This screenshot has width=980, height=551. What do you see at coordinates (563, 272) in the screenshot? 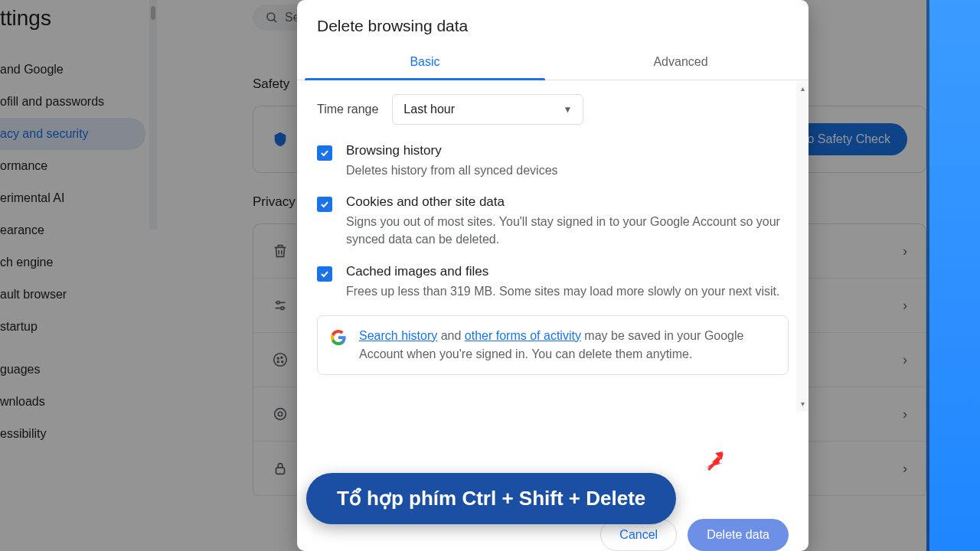
I see `option-title: Cached images and files` at bounding box center [563, 272].